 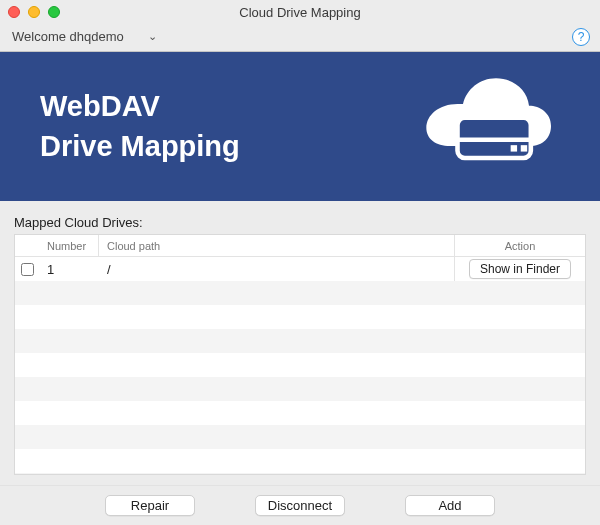 I want to click on cloud-drive-icon, so click(x=485, y=126).